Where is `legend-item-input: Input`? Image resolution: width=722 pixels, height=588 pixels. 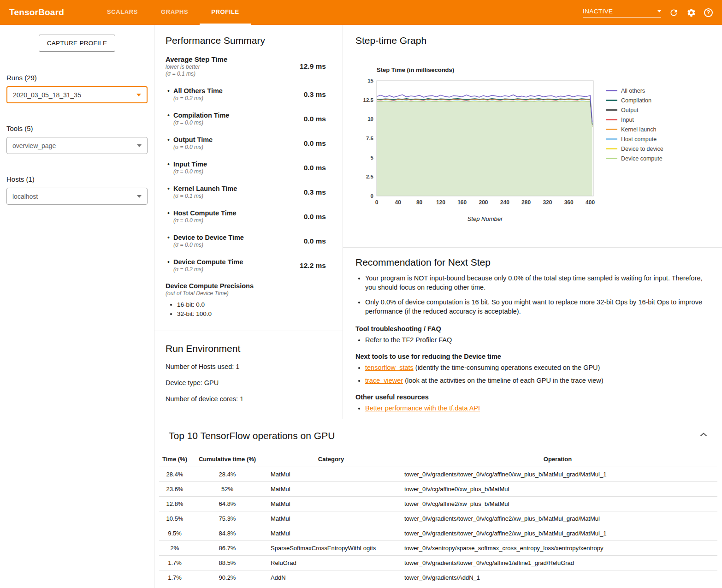
legend-item-input: Input is located at coordinates (635, 120).